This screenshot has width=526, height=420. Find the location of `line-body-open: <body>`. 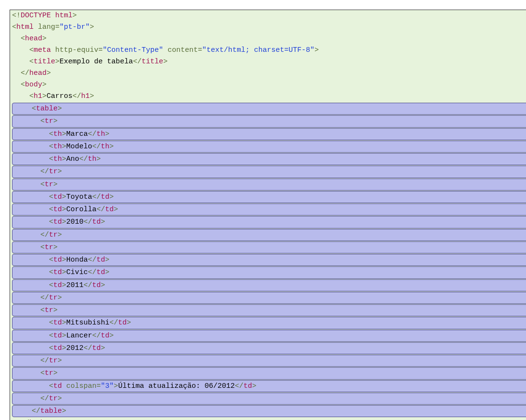

line-body-open: <body> is located at coordinates (268, 85).